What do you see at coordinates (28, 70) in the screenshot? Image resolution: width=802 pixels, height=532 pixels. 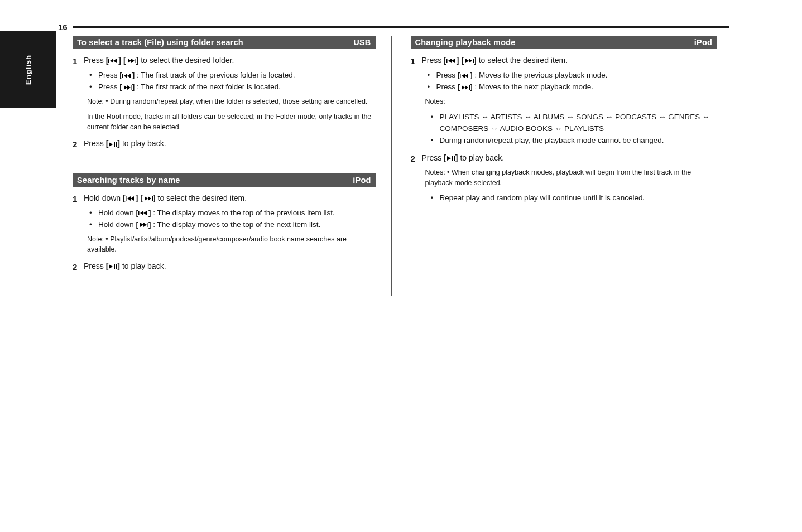 I see `side-language-tab: English` at bounding box center [28, 70].